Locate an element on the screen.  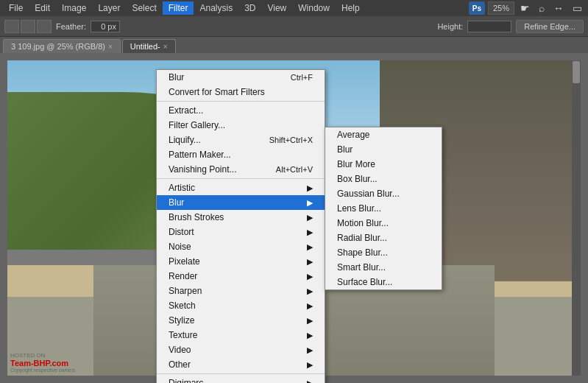
rotate-tool-icon: ↔ is located at coordinates (559, 8).